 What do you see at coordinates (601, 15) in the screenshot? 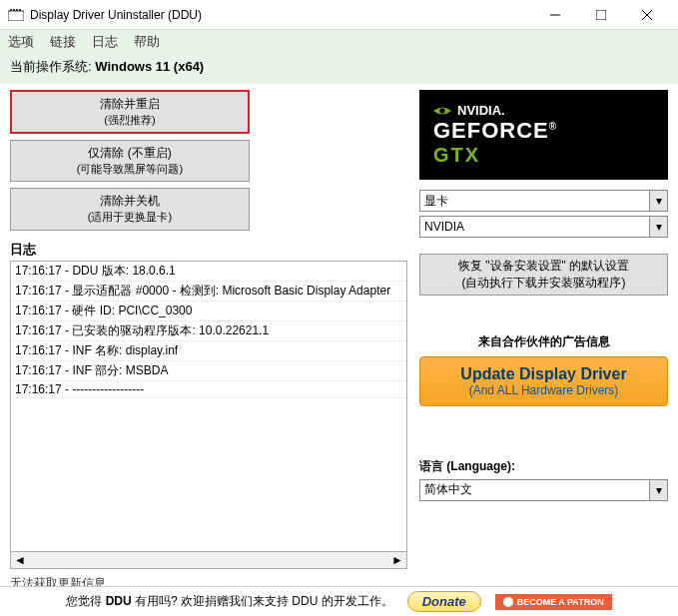
I see `maximize-button` at bounding box center [601, 15].